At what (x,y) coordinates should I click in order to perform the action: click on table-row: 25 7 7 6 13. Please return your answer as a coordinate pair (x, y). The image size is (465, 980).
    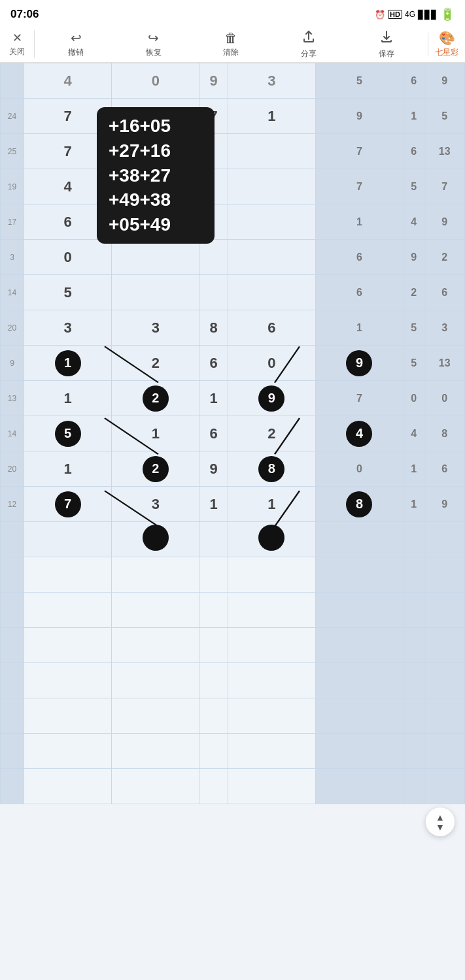
    Looking at the image, I should click on (233, 152).